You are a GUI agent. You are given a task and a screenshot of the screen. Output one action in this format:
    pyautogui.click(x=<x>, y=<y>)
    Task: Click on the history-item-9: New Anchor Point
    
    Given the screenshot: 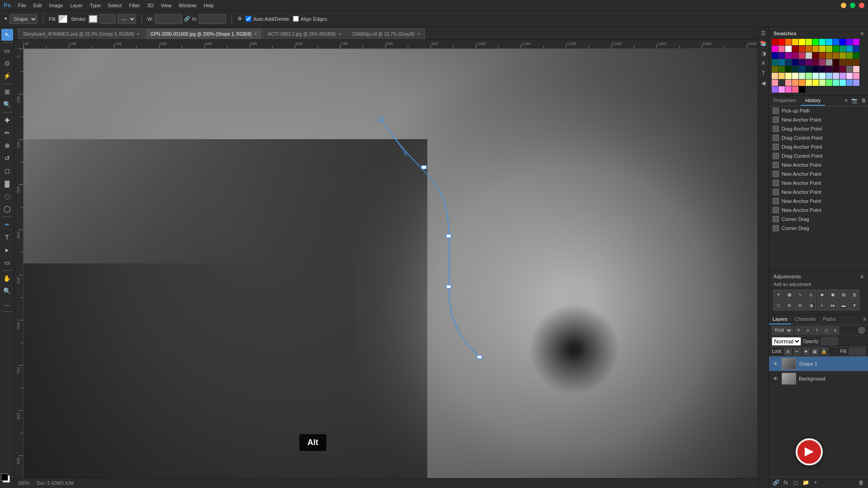 What is the action you would take?
    pyautogui.click(x=818, y=192)
    